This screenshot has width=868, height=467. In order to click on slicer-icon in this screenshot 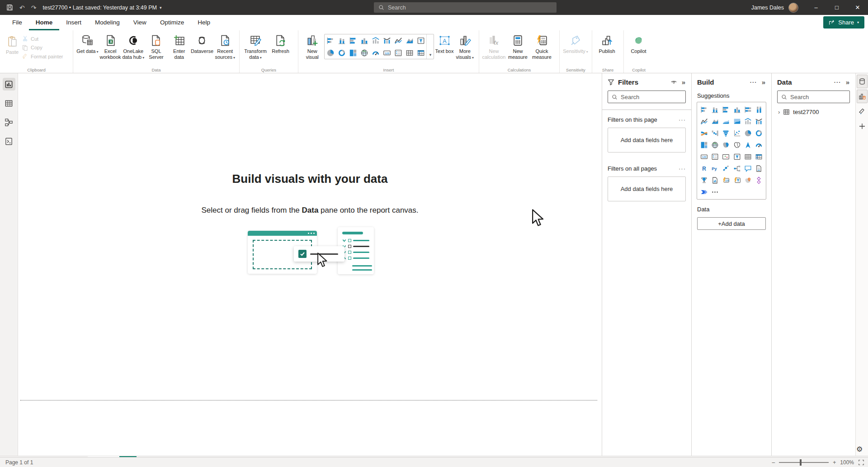, I will do `click(420, 41)`.